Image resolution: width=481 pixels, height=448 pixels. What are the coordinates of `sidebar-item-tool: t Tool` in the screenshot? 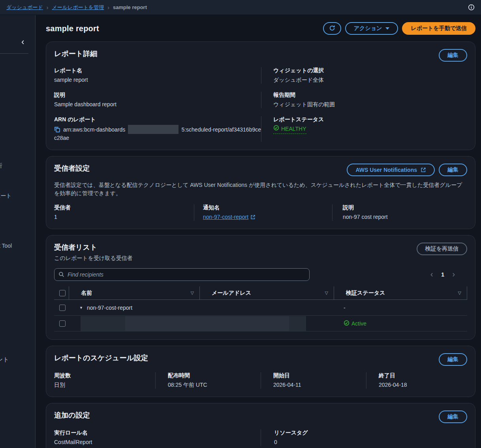 It's located at (6, 246).